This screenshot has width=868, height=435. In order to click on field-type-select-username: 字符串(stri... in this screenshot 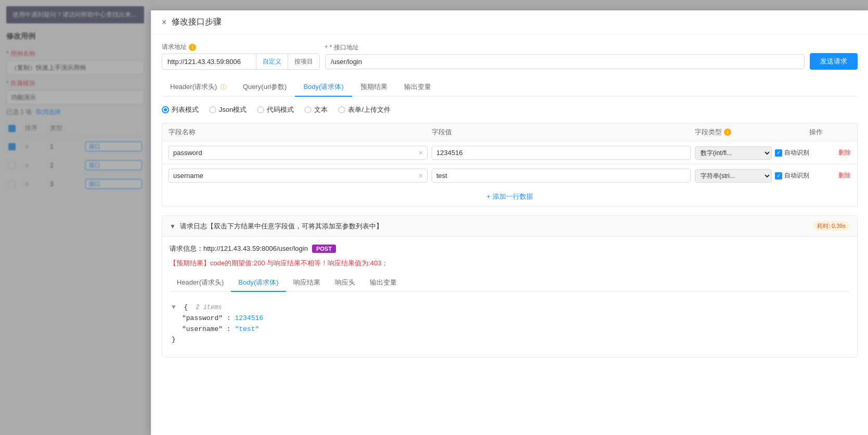, I will do `click(733, 176)`.